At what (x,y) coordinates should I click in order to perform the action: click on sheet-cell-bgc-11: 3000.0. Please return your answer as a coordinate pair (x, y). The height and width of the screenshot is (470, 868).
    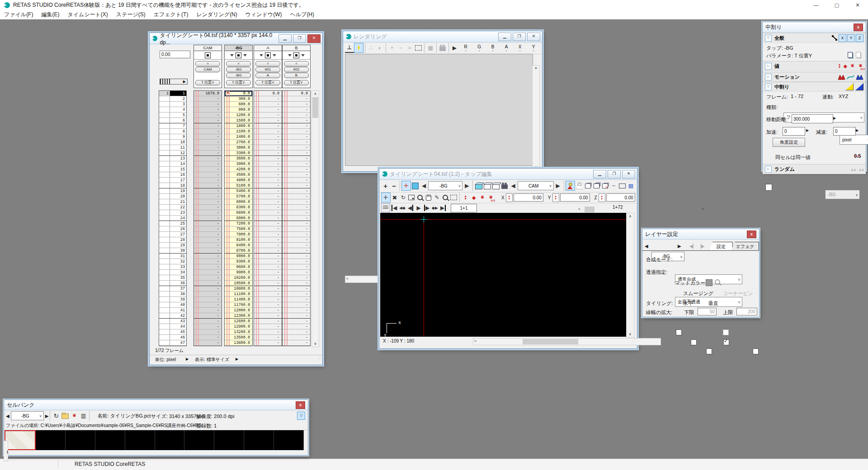
    Looking at the image, I should click on (239, 148).